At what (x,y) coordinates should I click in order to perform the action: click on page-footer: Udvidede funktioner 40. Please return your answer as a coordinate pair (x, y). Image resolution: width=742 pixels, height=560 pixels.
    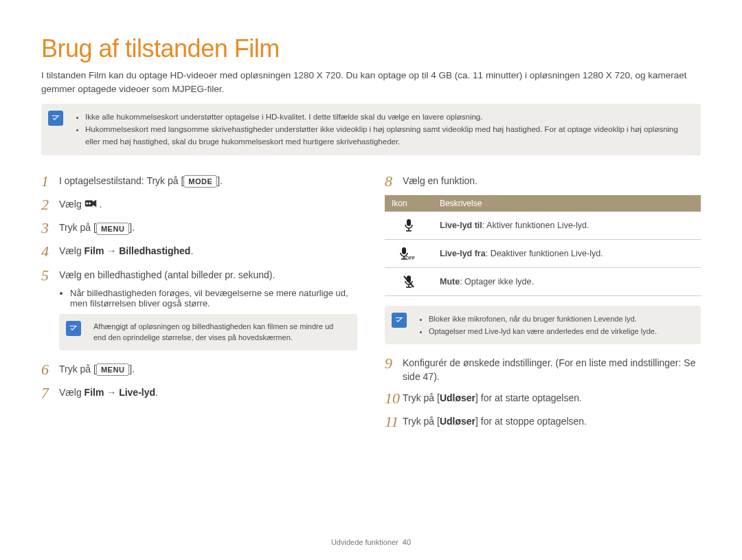
    Looking at the image, I should click on (371, 542).